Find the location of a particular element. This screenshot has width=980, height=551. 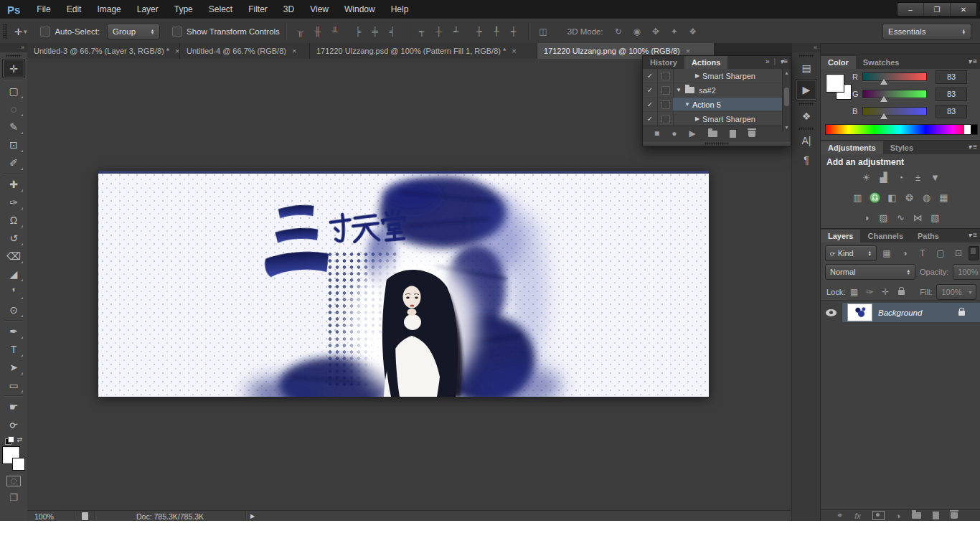

posterize-icon: ▨ is located at coordinates (884, 217).